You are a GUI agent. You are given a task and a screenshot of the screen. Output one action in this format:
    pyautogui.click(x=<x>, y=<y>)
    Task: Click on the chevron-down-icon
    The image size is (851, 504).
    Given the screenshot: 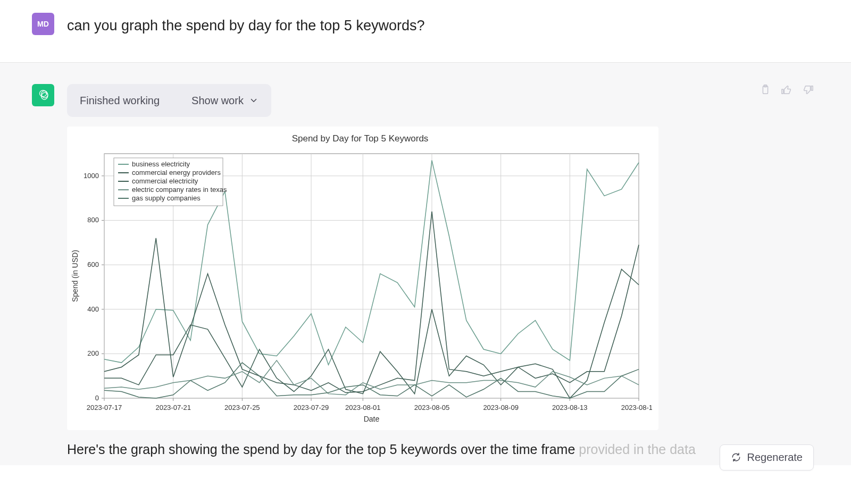 What is the action you would take?
    pyautogui.click(x=254, y=100)
    